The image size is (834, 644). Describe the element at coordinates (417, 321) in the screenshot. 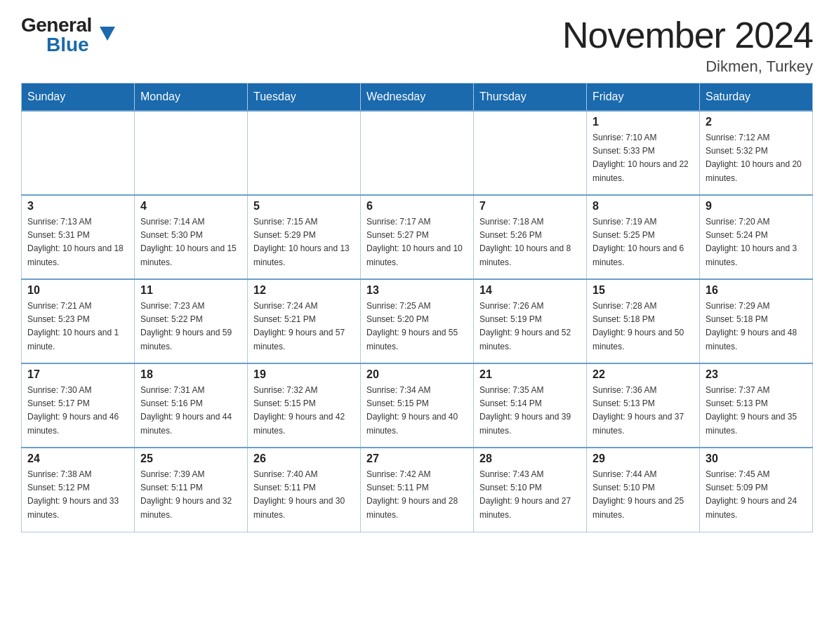

I see `day-cell: 13 Sunrise: 7:25 AMSunset: 5:20 PMDaylig…` at that location.